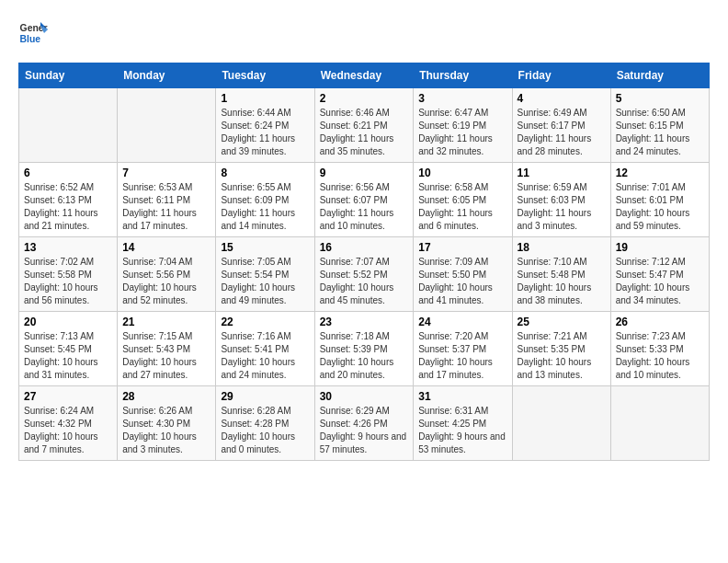  What do you see at coordinates (364, 207) in the screenshot?
I see `day-info: Sunrise: 6:56 AM Sunset: 6:07 PM Dayligh…` at bounding box center [364, 207].